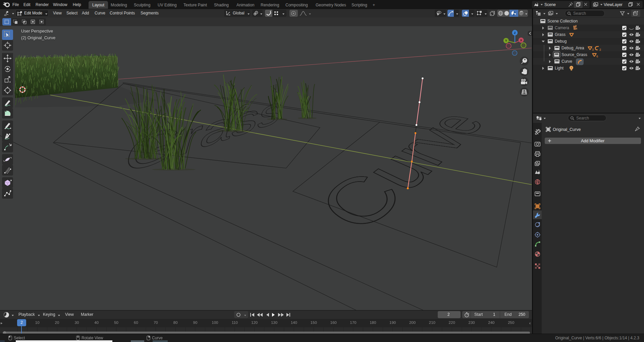 The height and width of the screenshot is (342, 644). Describe the element at coordinates (574, 55) in the screenshot. I see `svg-text: Source_Grass` at that location.